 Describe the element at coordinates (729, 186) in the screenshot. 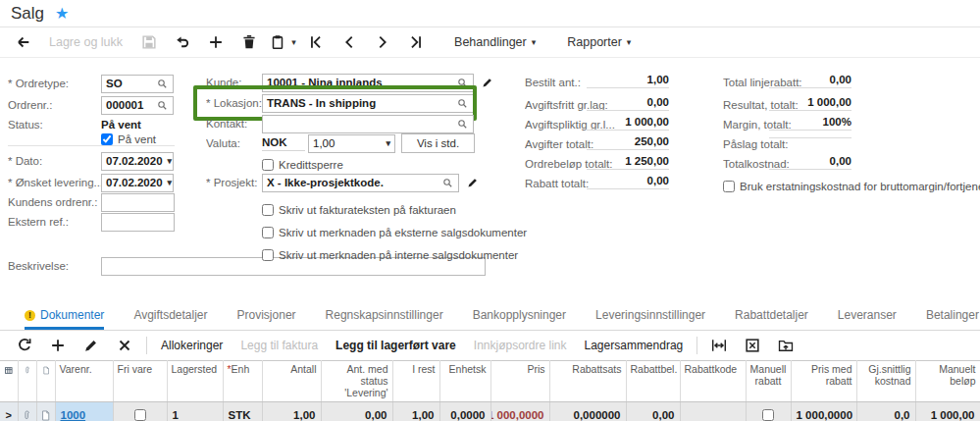

I see `erstatningskostnad-checkbox` at that location.